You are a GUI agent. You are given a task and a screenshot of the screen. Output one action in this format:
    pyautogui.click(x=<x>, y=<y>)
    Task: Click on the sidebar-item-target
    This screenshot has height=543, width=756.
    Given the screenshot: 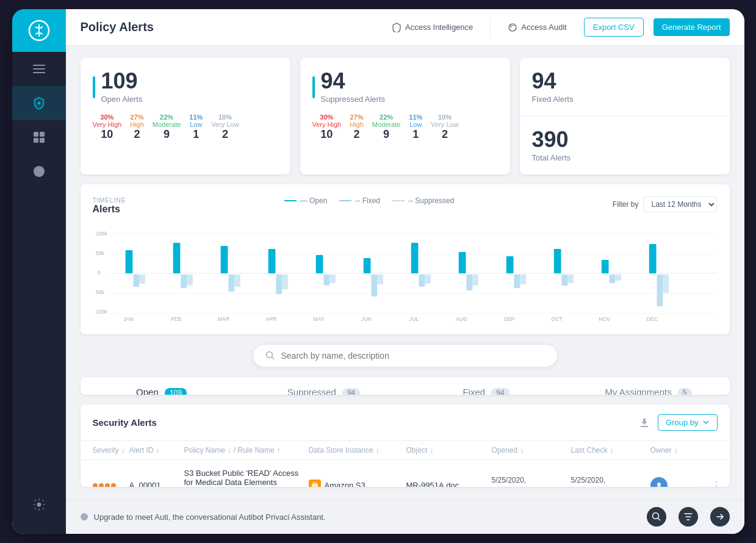 What is the action you would take?
    pyautogui.click(x=39, y=171)
    